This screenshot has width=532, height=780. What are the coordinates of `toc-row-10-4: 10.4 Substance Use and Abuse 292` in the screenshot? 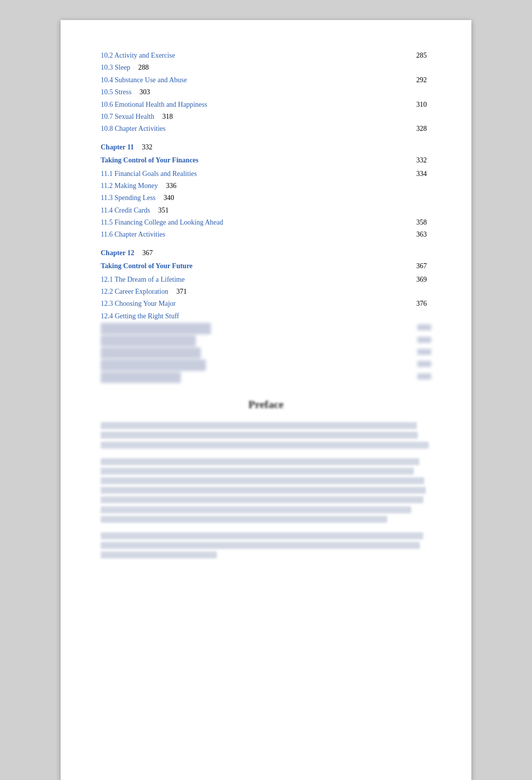 It's located at (266, 80).